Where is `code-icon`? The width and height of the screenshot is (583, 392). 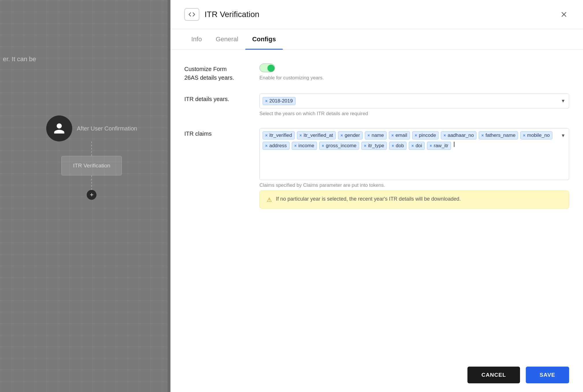 code-icon is located at coordinates (192, 14).